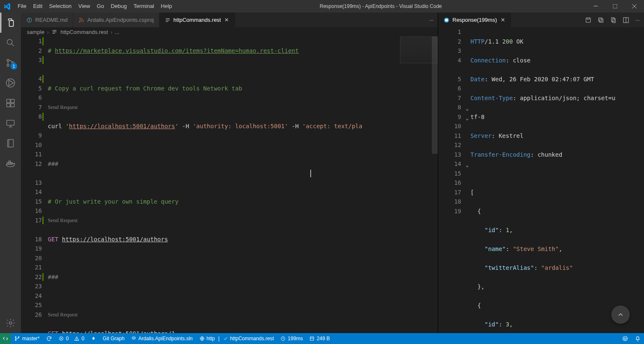 This screenshot has height=344, width=644. What do you see at coordinates (29, 20) in the screenshot?
I see `info-icon` at bounding box center [29, 20].